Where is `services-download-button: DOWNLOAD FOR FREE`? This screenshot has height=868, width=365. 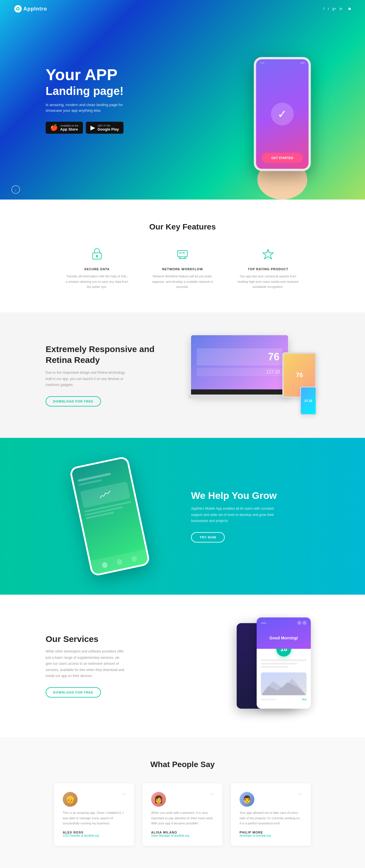
services-download-button: DOWNLOAD FOR FREE is located at coordinates (73, 692).